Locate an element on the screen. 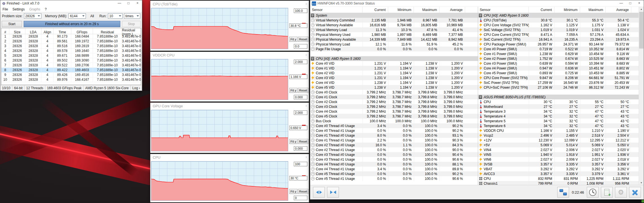 The height and width of the screenshot is (203, 644). stop-button: Stop is located at coordinates (131, 24).